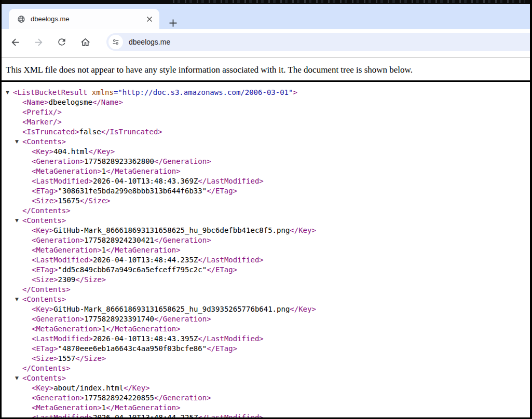 The height and width of the screenshot is (419, 532). What do you see at coordinates (88, 19) in the screenshot?
I see `tab-title: dbeelogs.me` at bounding box center [88, 19].